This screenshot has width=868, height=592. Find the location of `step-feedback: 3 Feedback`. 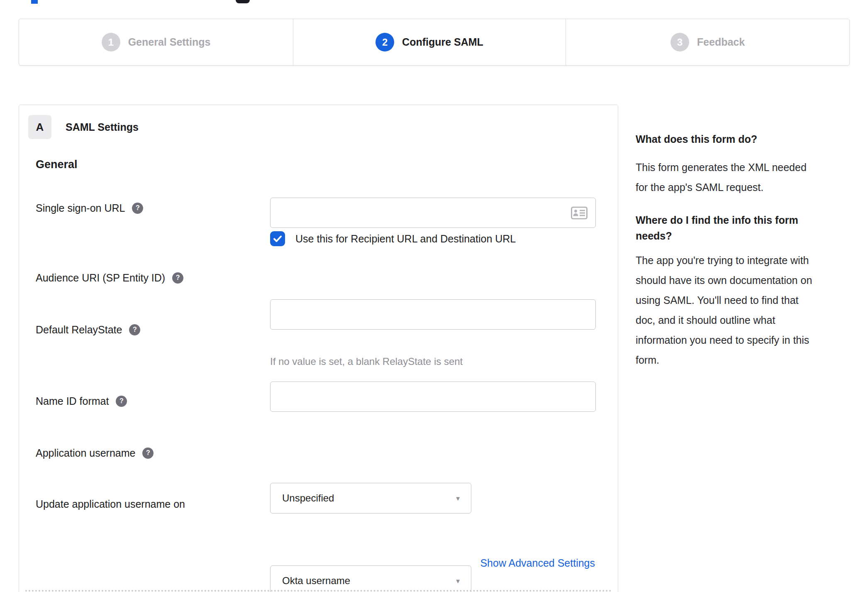

step-feedback: 3 Feedback is located at coordinates (708, 42).